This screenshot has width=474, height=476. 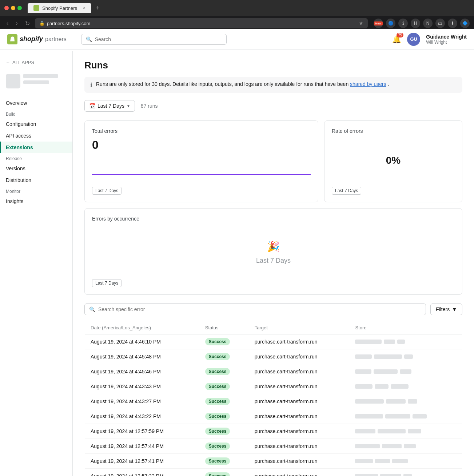 I want to click on table-row: August 19, 2024 at 4:46:10 PM Success pu…, so click(x=274, y=342).